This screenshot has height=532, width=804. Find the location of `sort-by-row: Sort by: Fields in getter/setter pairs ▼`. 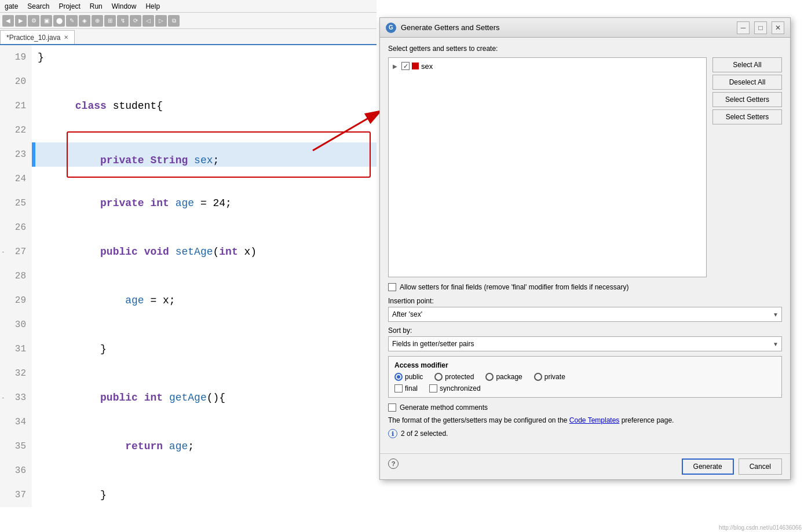

sort-by-row: Sort by: Fields in getter/setter pairs ▼ is located at coordinates (585, 339).